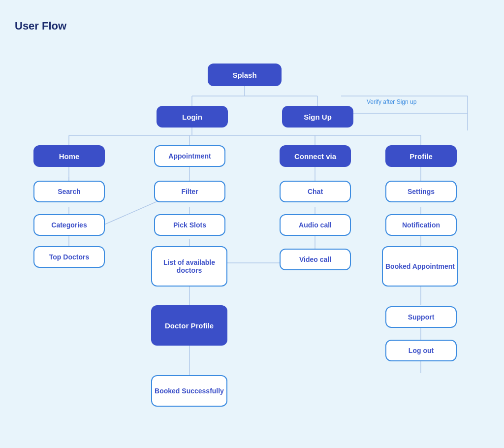 Image resolution: width=504 pixels, height=448 pixels. Describe the element at coordinates (252, 26) in the screenshot. I see `page-title: User Flow` at that location.